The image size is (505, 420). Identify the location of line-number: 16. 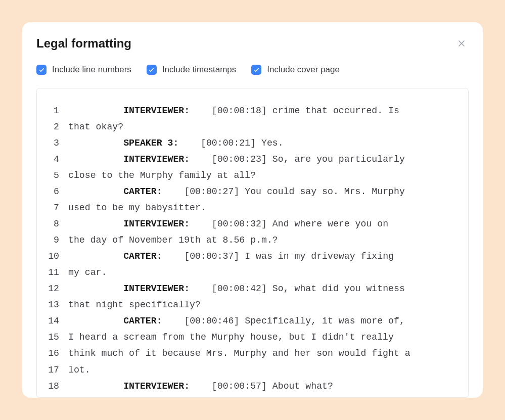
(58, 353).